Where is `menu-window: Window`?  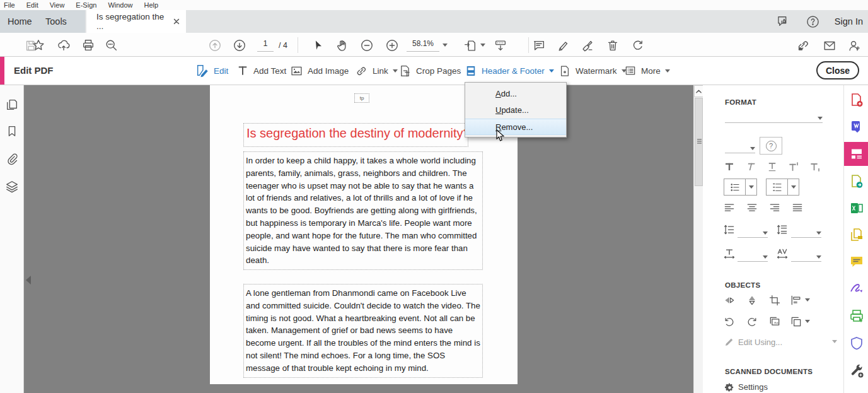
menu-window: Window is located at coordinates (120, 5).